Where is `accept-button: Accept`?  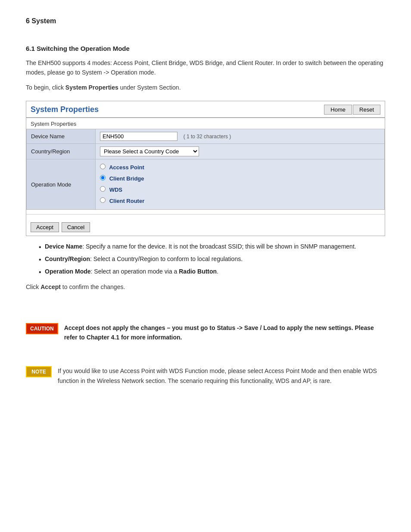
accept-button: Accept is located at coordinates (45, 227).